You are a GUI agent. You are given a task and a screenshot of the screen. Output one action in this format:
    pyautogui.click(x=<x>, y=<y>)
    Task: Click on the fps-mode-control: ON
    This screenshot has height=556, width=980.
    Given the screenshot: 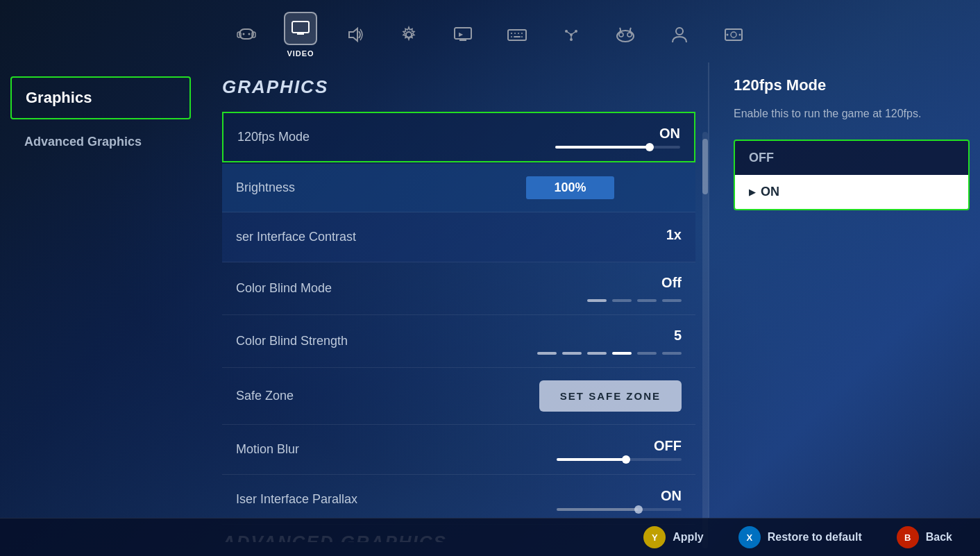 What is the action you would take?
    pyautogui.click(x=611, y=137)
    